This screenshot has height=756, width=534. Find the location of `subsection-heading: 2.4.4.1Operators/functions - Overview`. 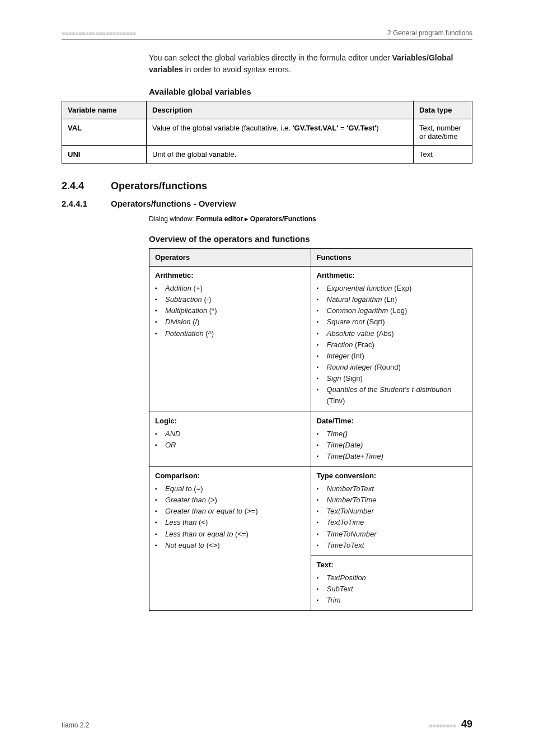

subsection-heading: 2.4.4.1Operators/functions - Overview is located at coordinates (267, 204).